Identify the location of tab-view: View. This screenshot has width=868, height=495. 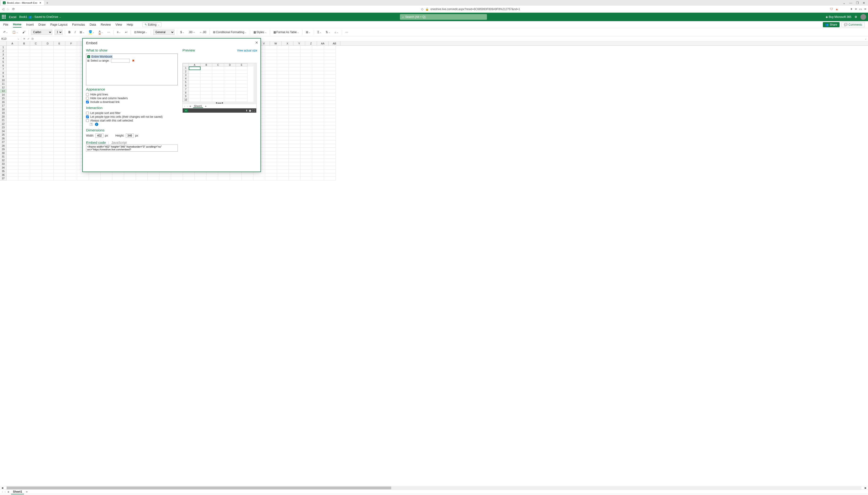
(119, 24).